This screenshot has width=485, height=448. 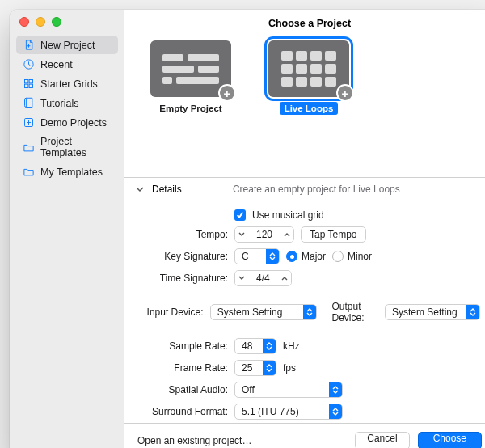 I want to click on sidebar-item-label: Project Templates, so click(x=76, y=147).